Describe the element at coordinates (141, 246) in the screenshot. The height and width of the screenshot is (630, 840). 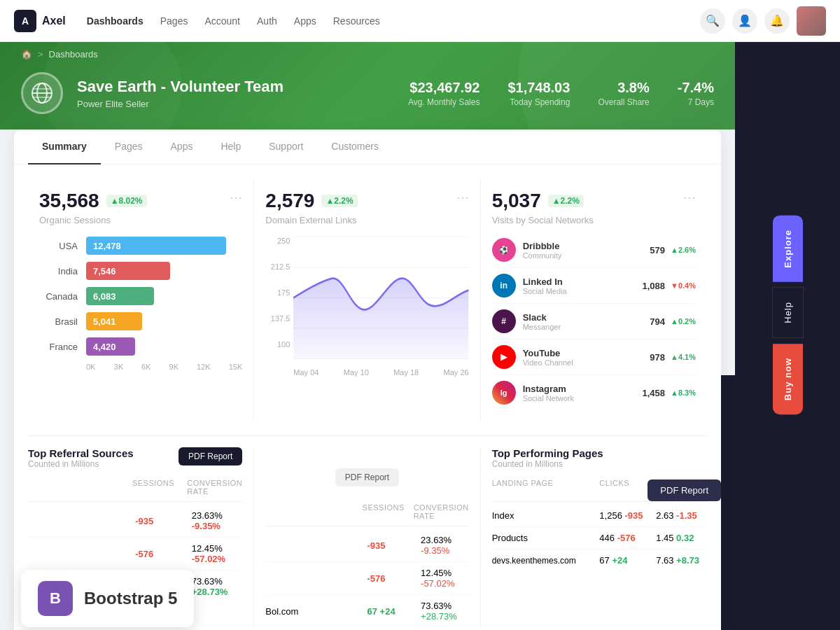
I see `bar-row-usa: USA 12,478` at that location.